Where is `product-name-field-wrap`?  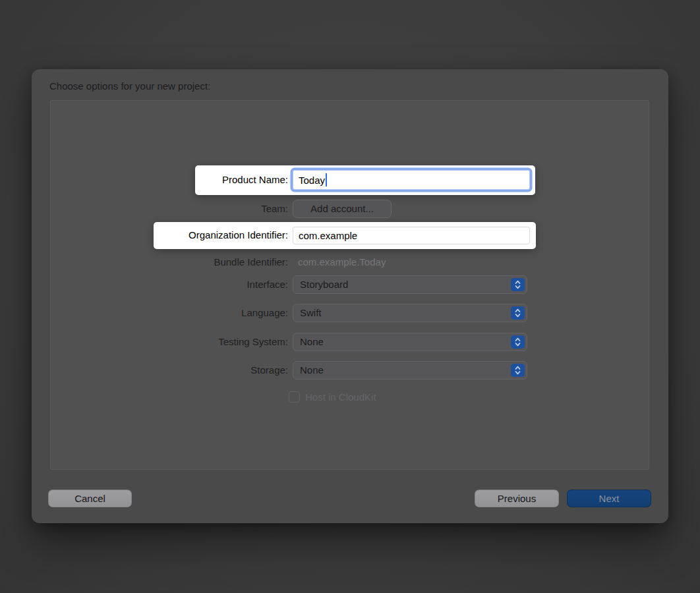
product-name-field-wrap is located at coordinates (411, 180).